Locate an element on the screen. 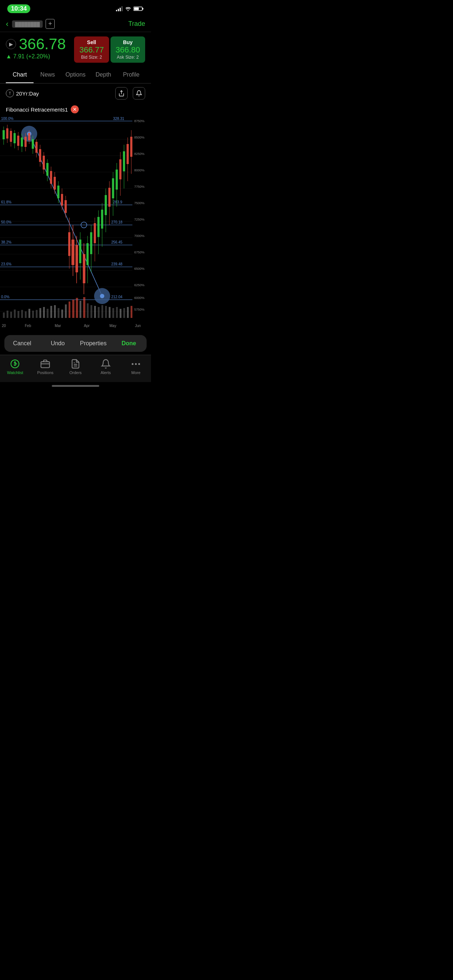  svg-text: 23.6% is located at coordinates (6, 264).